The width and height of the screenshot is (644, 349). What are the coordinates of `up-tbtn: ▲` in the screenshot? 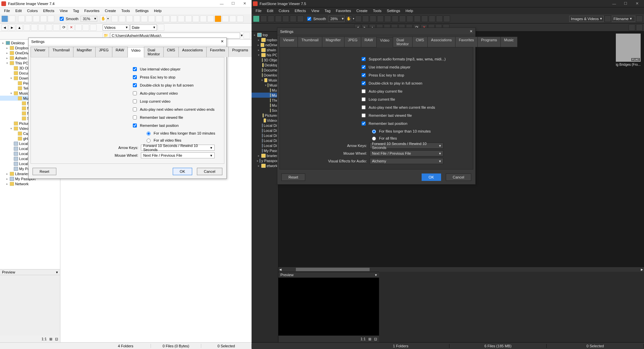 It's located at (19, 28).